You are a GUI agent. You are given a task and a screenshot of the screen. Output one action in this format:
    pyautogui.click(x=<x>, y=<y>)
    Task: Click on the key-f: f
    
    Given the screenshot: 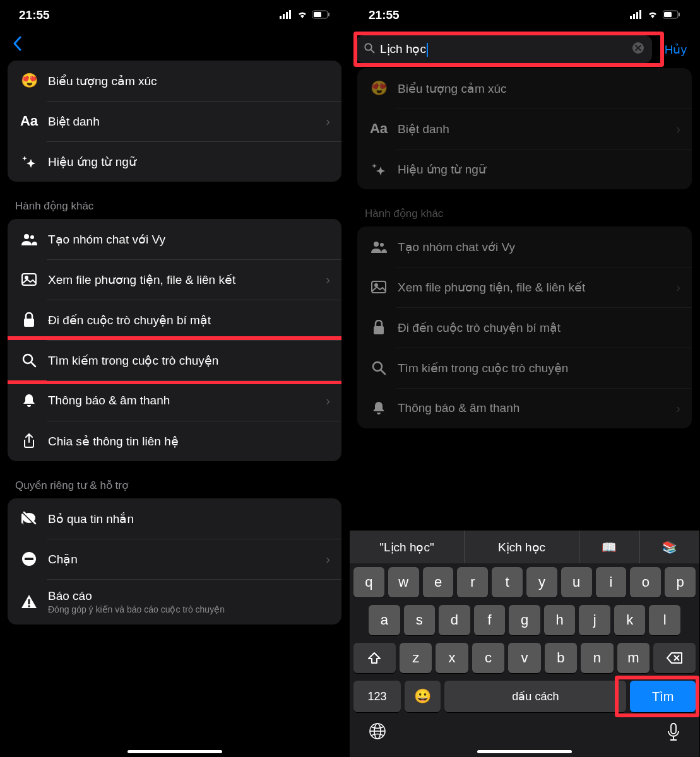 What is the action you would take?
    pyautogui.click(x=490, y=620)
    